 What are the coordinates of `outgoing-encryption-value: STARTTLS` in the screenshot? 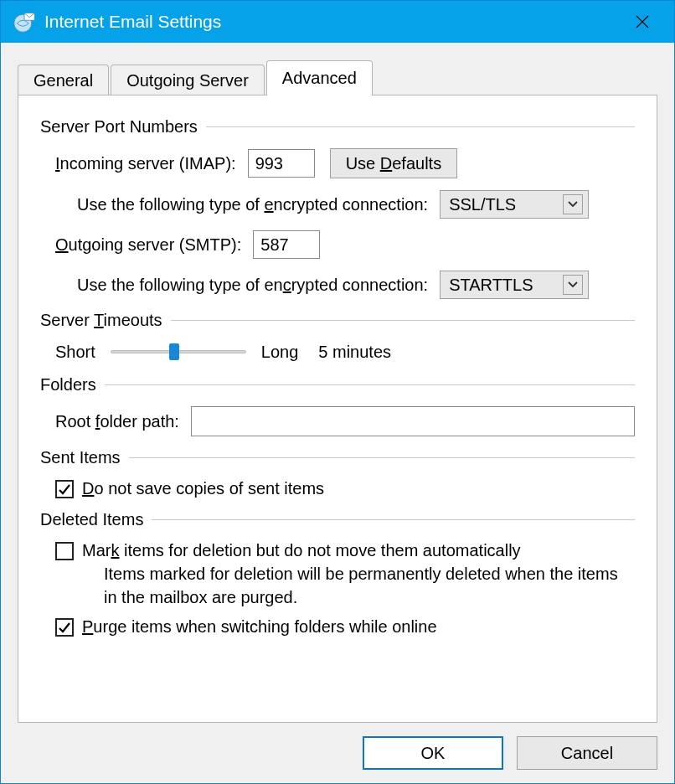 It's located at (491, 285).